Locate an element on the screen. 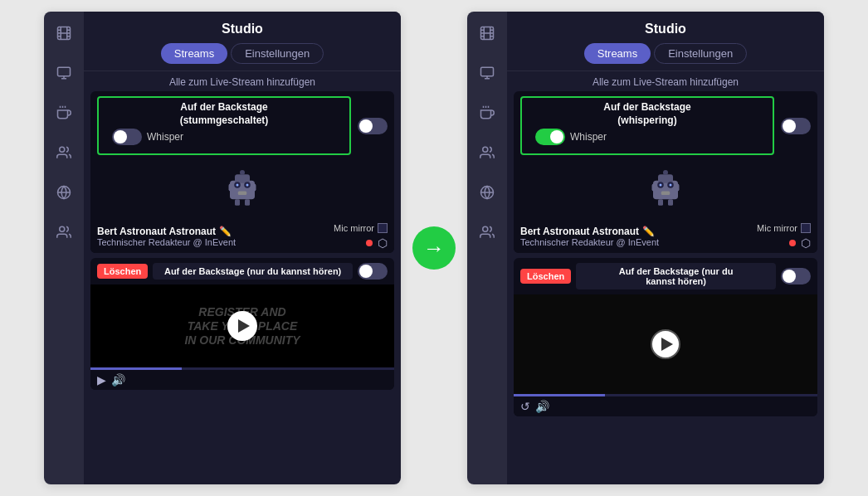 This screenshot has height=496, width=868. left-title: Studio is located at coordinates (242, 29).